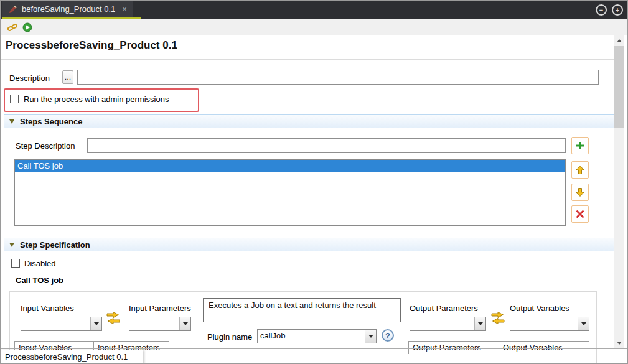  What do you see at coordinates (40, 280) in the screenshot?
I see `selected-step-title: Call TOS job` at bounding box center [40, 280].